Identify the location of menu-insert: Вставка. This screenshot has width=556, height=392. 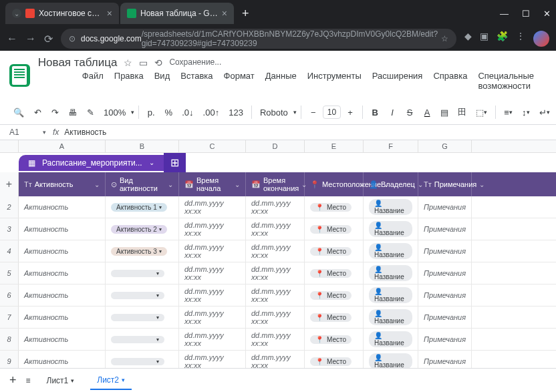
(196, 81).